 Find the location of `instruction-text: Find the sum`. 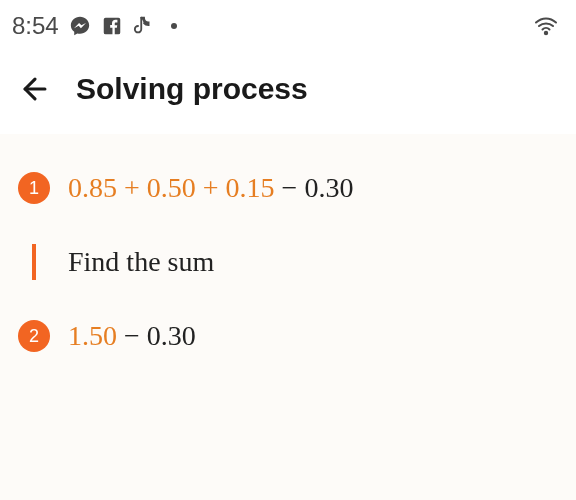

instruction-text: Find the sum is located at coordinates (141, 262).